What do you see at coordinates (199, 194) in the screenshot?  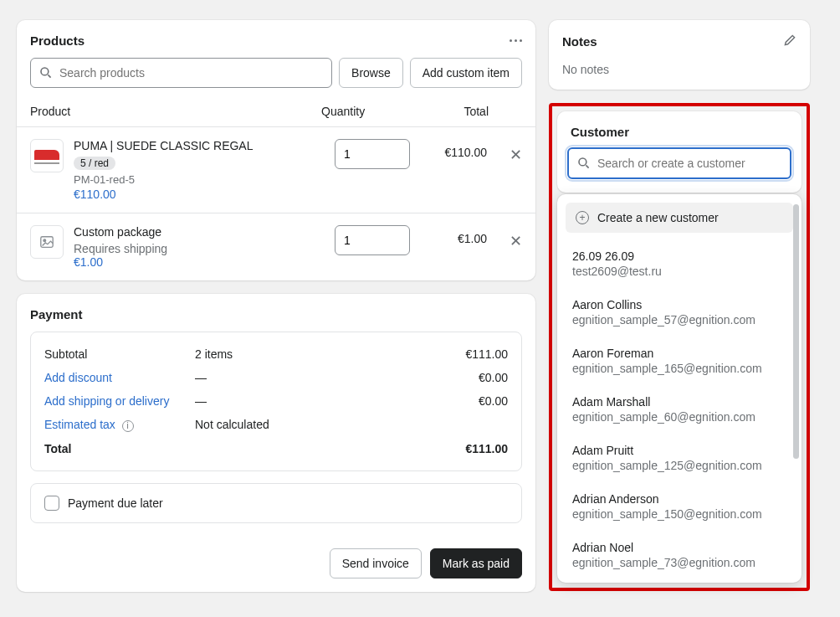 I see `product-price: €110.00` at bounding box center [199, 194].